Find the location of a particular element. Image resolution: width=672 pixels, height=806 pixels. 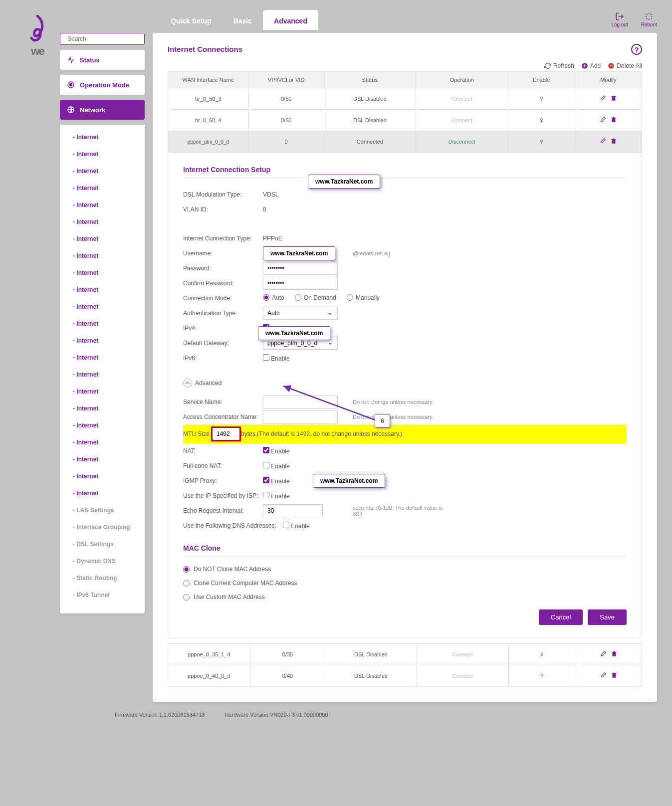

sidebar-item-static: - Static Routing is located at coordinates (102, 578).